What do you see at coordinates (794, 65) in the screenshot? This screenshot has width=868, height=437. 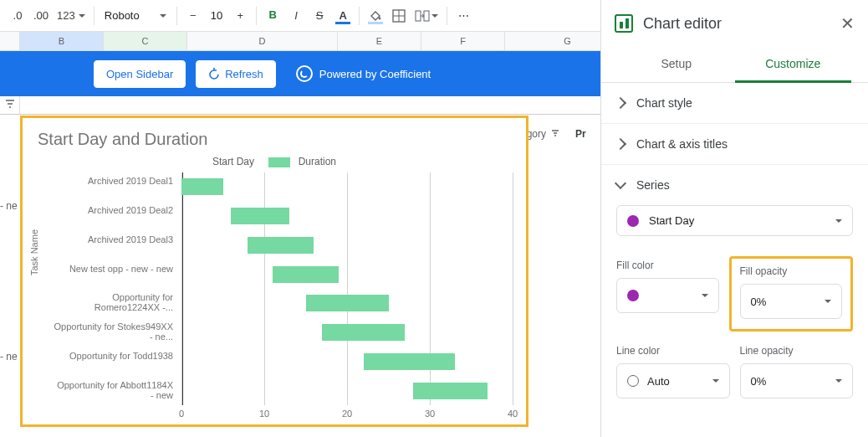 I see `tab-customize: Customize` at bounding box center [794, 65].